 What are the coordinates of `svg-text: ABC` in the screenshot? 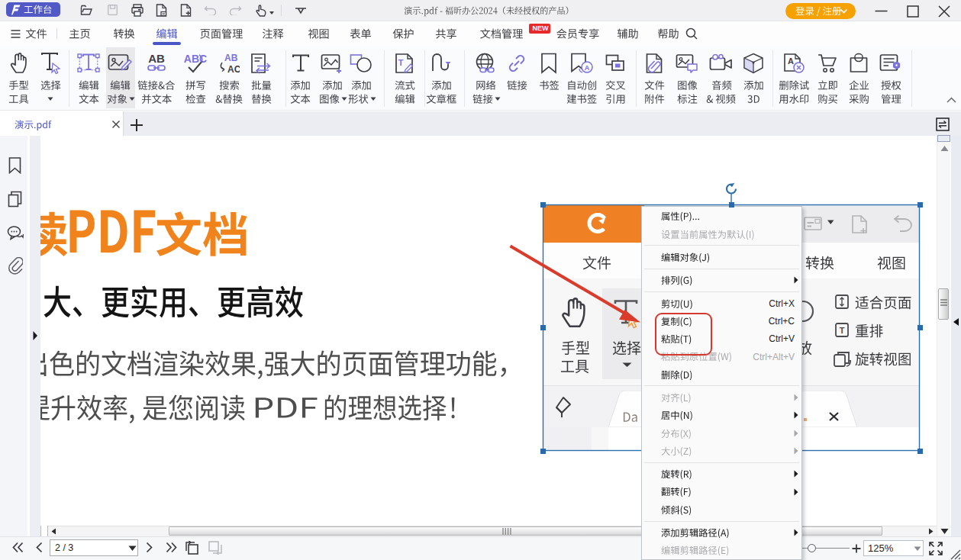 It's located at (195, 60).